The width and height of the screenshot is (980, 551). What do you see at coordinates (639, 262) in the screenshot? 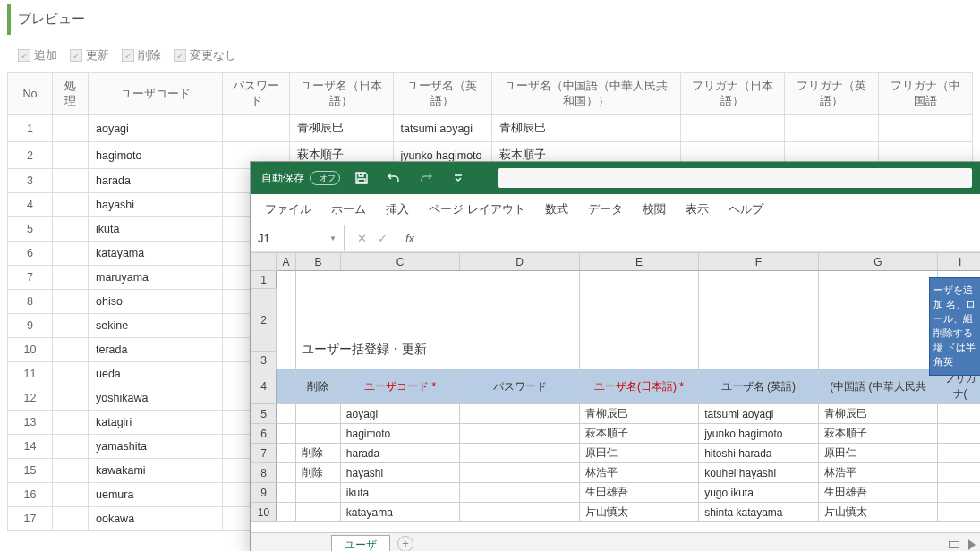
I see `colhdr-e: E` at bounding box center [639, 262].